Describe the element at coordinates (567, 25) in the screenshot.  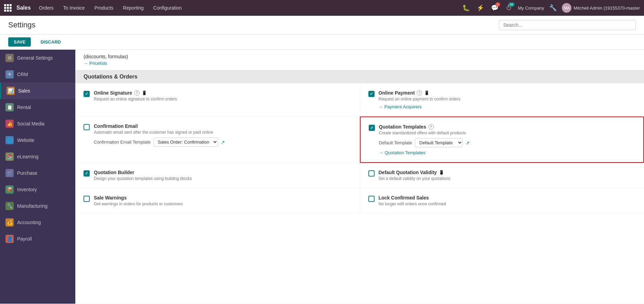
I see `search-input` at that location.